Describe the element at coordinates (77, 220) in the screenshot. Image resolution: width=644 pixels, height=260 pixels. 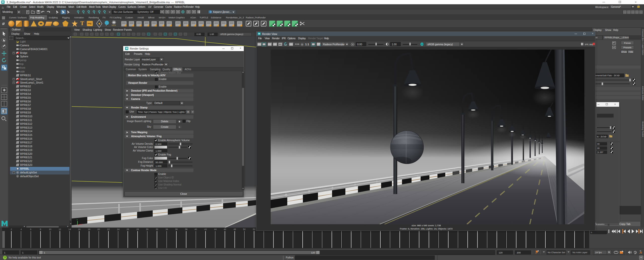
I see `svg-text: Y` at that location.